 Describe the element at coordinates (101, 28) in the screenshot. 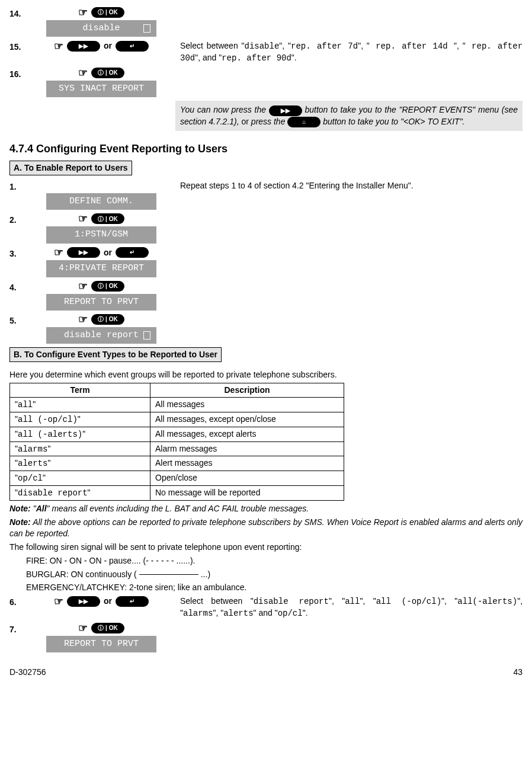

I see `lcd-display: disable` at that location.